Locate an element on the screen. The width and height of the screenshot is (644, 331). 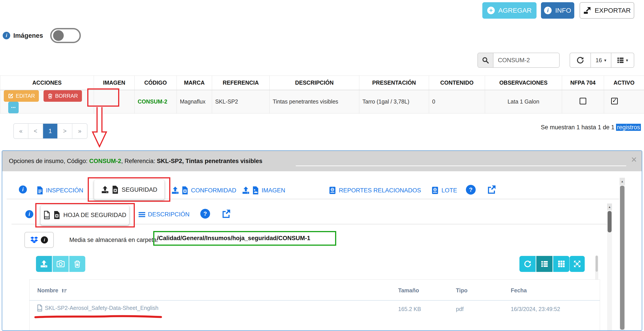
col-marca: MARCA is located at coordinates (194, 83).